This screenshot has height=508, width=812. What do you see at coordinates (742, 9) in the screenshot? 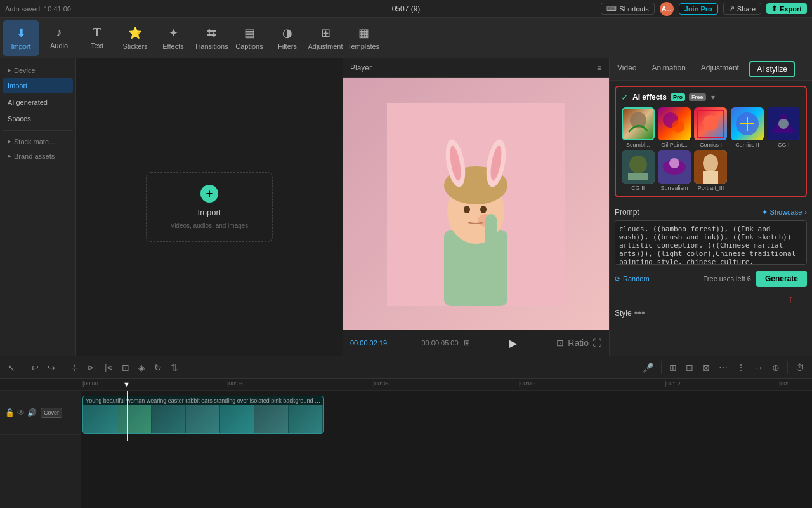
I see `share-button: ↗ Share` at bounding box center [742, 9].